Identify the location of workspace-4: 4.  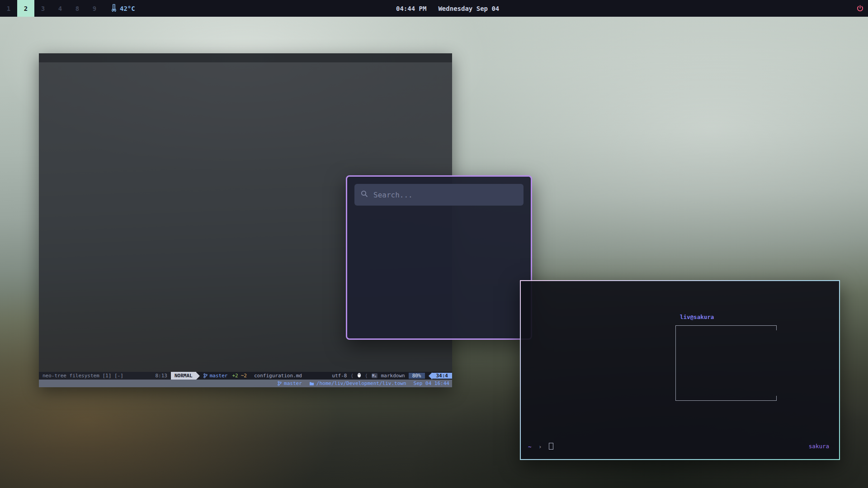
(60, 8).